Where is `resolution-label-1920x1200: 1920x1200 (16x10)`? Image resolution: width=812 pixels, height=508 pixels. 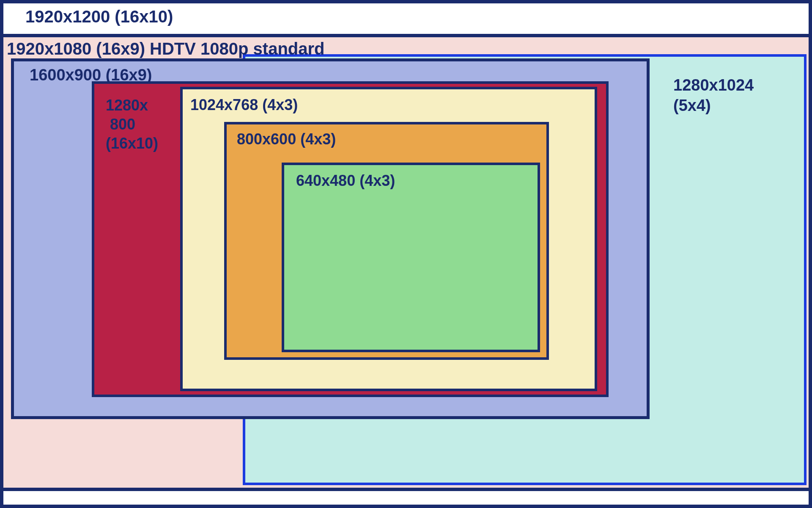 resolution-label-1920x1200: 1920x1200 (16x10) is located at coordinates (99, 17).